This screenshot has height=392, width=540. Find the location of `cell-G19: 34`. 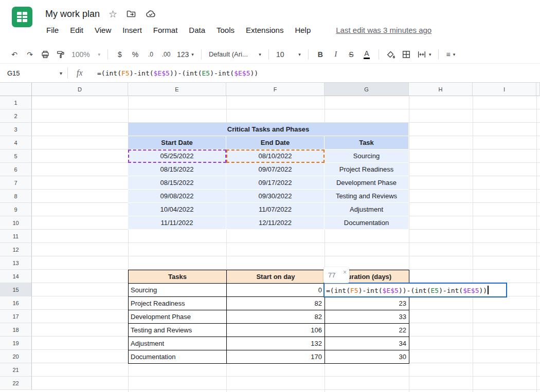

cell-G19: 34 is located at coordinates (367, 344).